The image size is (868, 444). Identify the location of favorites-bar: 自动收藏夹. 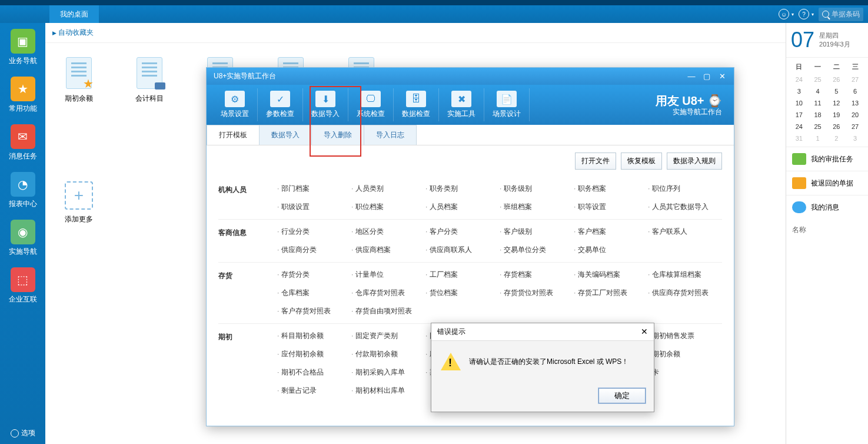
(415, 33).